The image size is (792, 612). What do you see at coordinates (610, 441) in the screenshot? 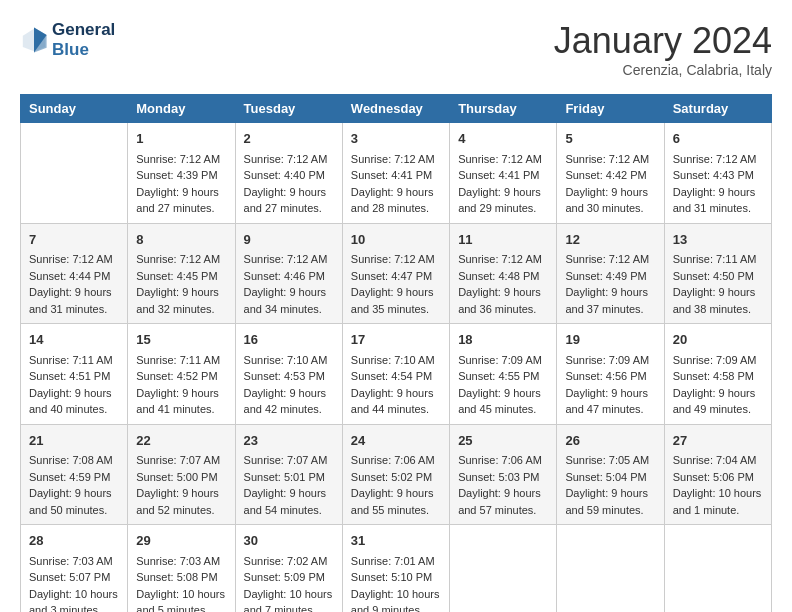
I see `day-number: 26` at bounding box center [610, 441].